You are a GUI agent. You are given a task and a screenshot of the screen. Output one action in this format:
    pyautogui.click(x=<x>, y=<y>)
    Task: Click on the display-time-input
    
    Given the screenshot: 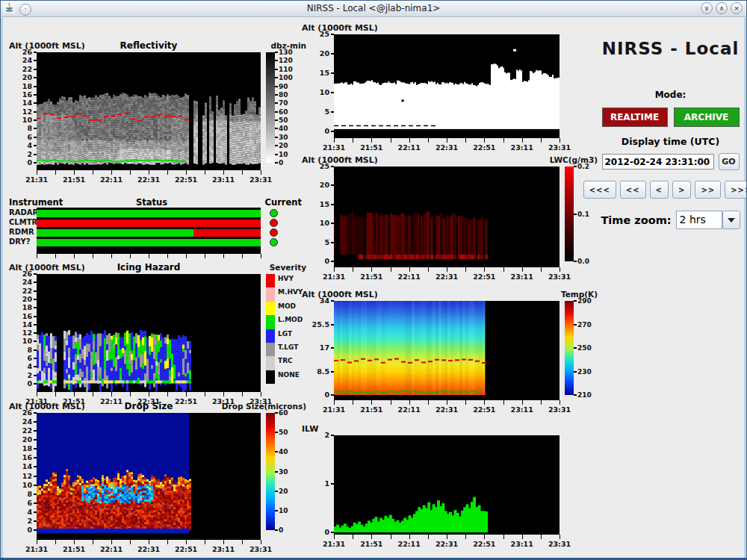 What is the action you would take?
    pyautogui.click(x=658, y=161)
    